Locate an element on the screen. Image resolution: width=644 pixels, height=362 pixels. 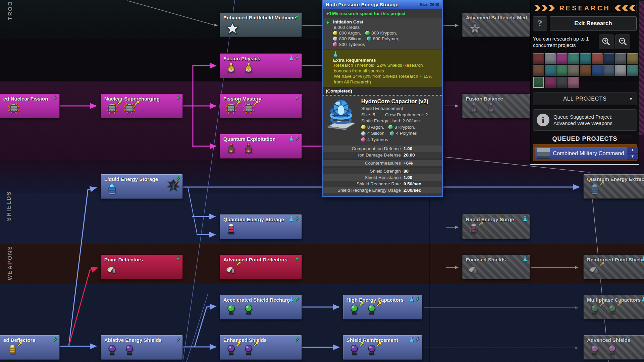
item-static-energy: Static Energy Used: 2.00/sec is located at coordinates (395, 121).